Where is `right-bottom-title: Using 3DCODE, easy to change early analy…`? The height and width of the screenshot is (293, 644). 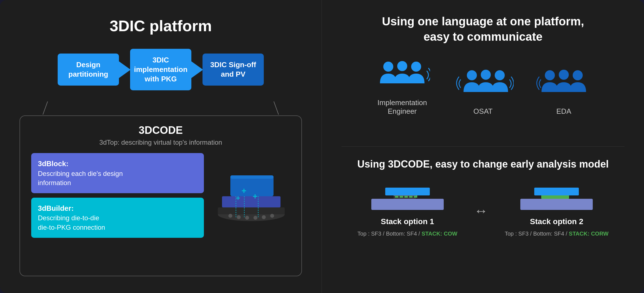
right-bottom-title: Using 3DCODE, easy to change early analy… is located at coordinates (483, 164).